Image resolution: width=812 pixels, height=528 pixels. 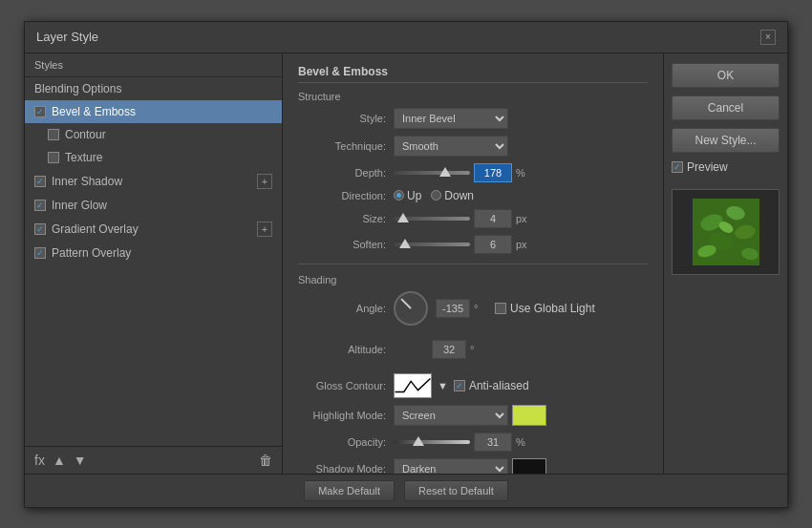 I want to click on shadow-mode-row: Shadow Mode: Darken Multiply Normal, so click(x=473, y=466).